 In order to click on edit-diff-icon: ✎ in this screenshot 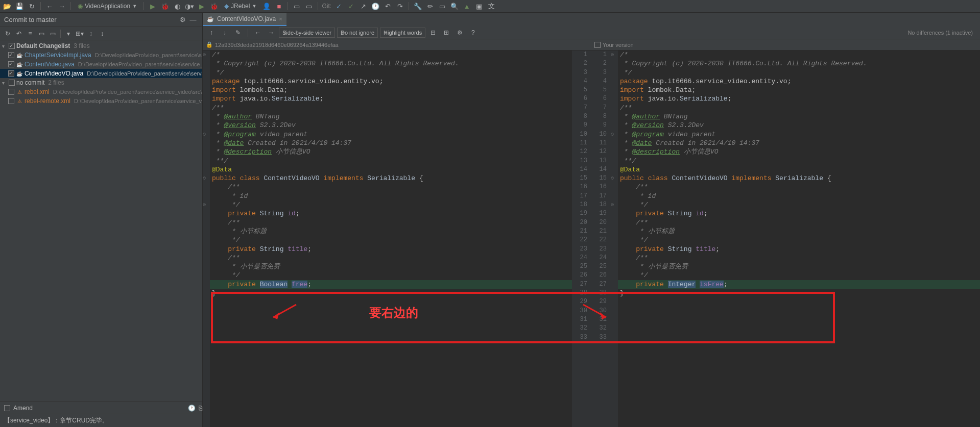, I will do `click(238, 33)`.